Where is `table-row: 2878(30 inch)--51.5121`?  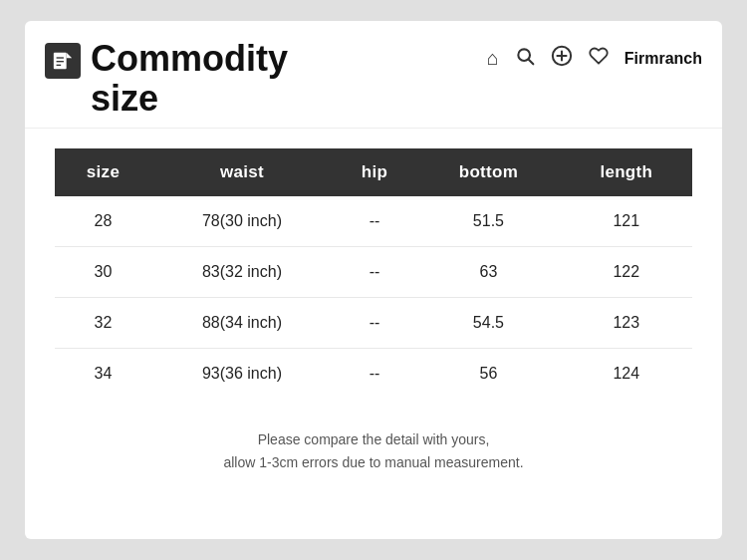 table-row: 2878(30 inch)--51.5121 is located at coordinates (374, 221).